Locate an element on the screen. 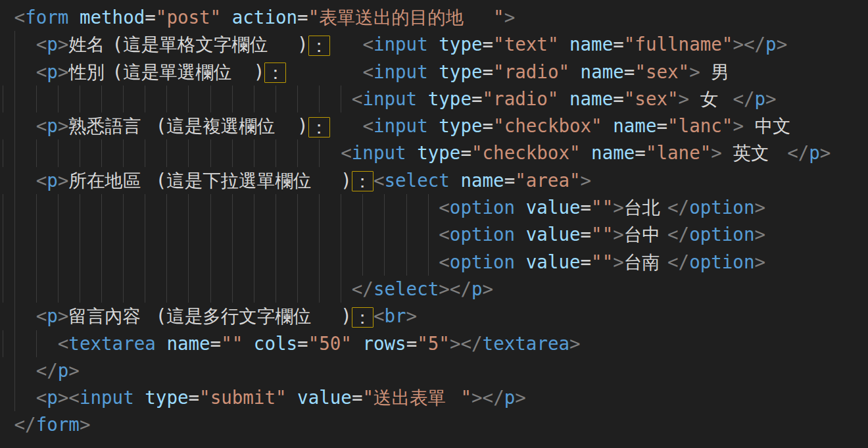 Image resolution: width=868 pixels, height=448 pixels. code-line-16: </form> is located at coordinates (435, 425).